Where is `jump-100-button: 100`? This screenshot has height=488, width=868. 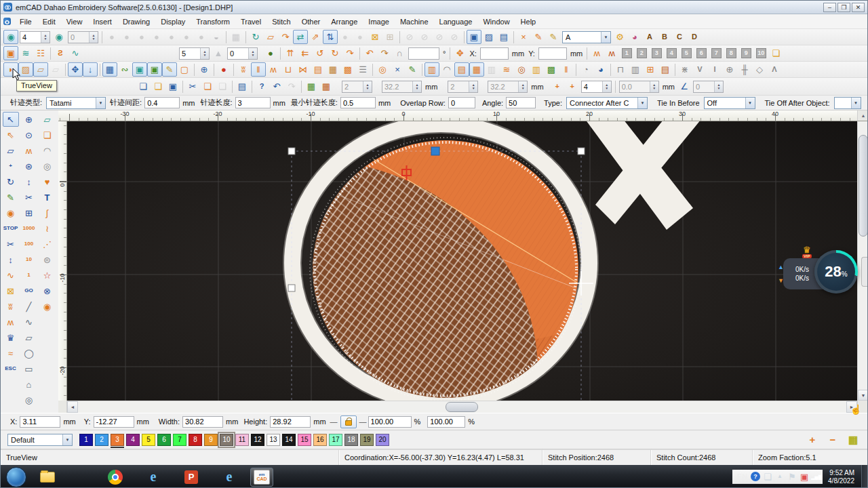 jump-100-button: 100 is located at coordinates (29, 244).